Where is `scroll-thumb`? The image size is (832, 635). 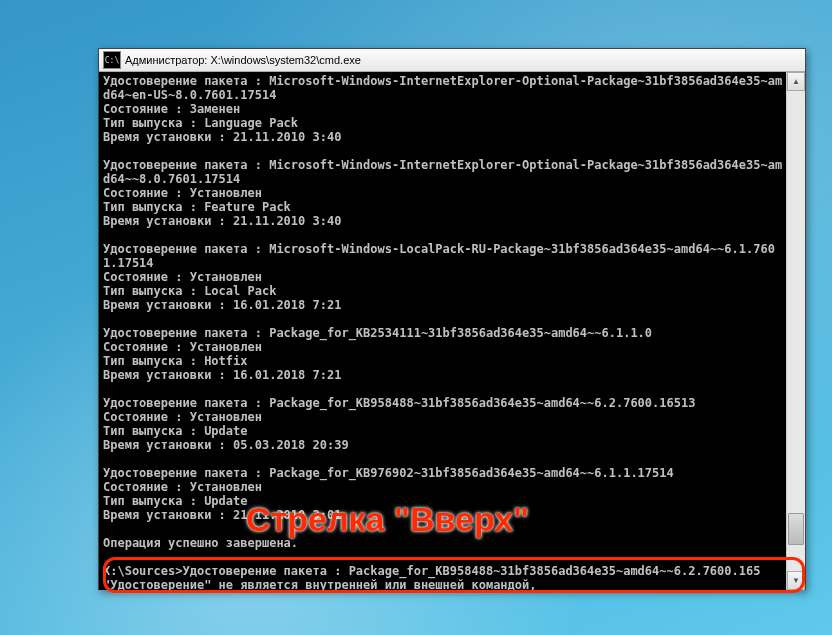
scroll-thumb is located at coordinates (796, 529).